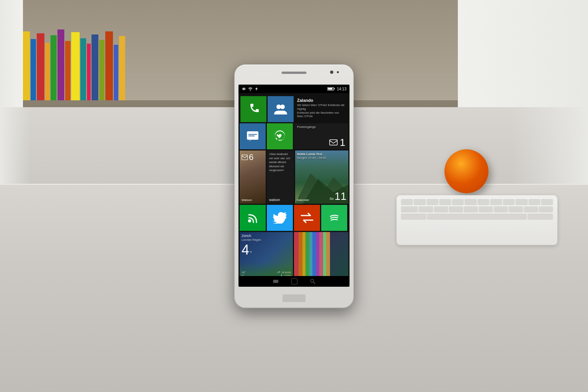 This screenshot has height=392, width=588. What do you see at coordinates (331, 89) in the screenshot?
I see `battery-icon` at bounding box center [331, 89].